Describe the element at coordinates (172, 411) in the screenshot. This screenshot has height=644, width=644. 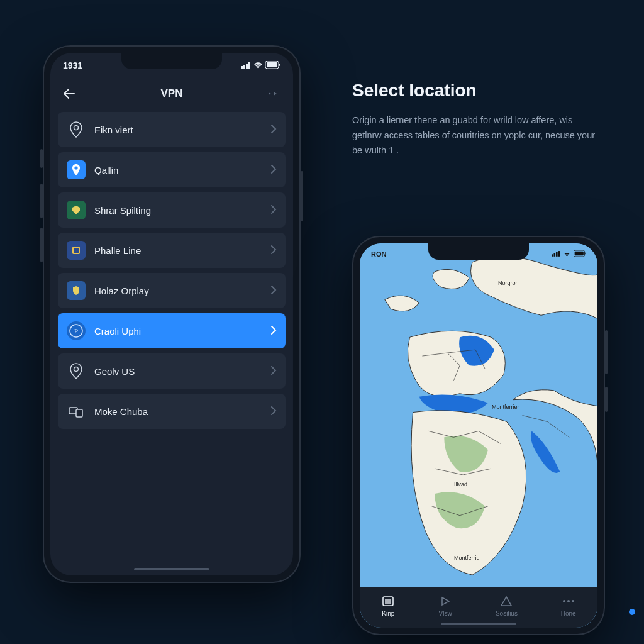
I see `list-item: Moke Chuba` at that location.